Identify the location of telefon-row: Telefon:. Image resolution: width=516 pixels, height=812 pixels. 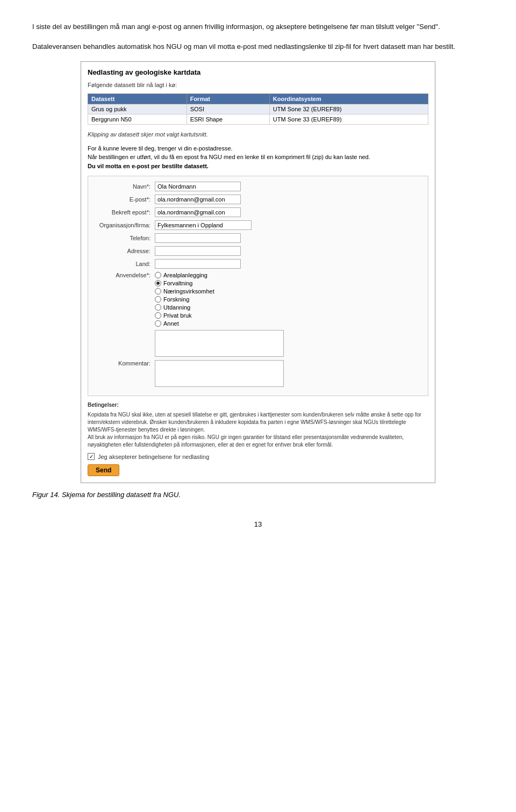
(258, 238).